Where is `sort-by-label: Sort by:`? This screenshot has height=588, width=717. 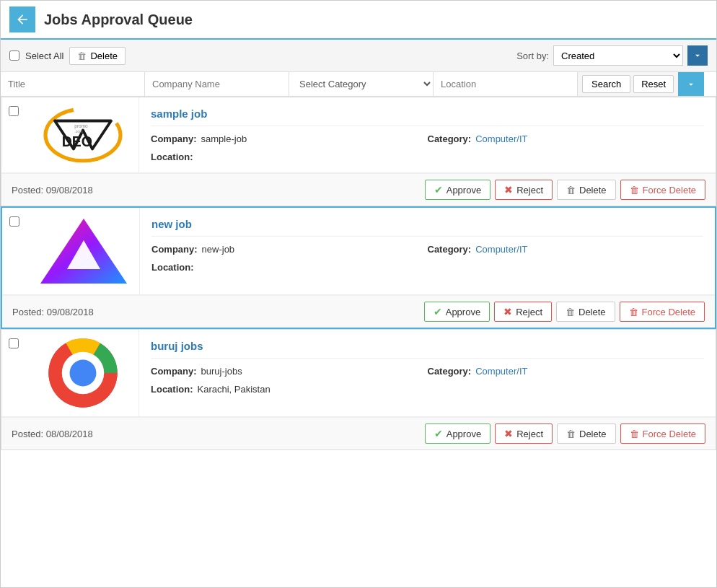 sort-by-label: Sort by: is located at coordinates (532, 56).